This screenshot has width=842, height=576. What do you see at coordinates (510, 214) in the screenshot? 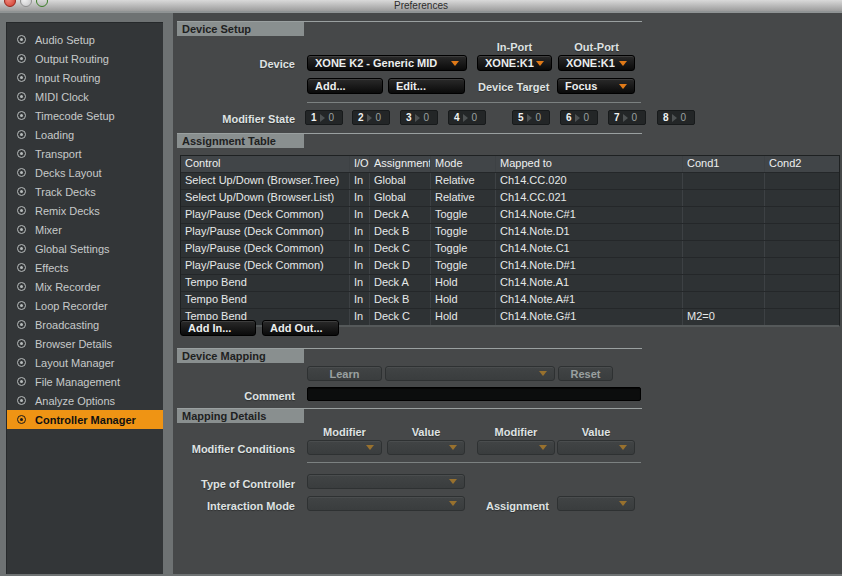
I see `table-row: Play/Pause (Deck Common) In Deck A Toggl…` at bounding box center [510, 214].